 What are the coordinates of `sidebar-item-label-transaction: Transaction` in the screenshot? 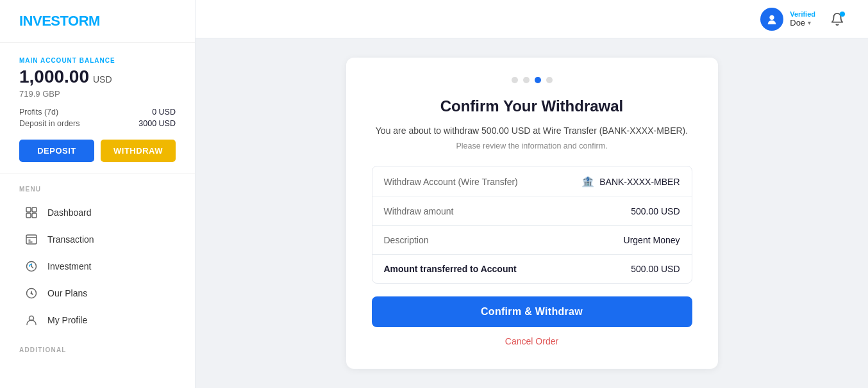 It's located at (71, 239).